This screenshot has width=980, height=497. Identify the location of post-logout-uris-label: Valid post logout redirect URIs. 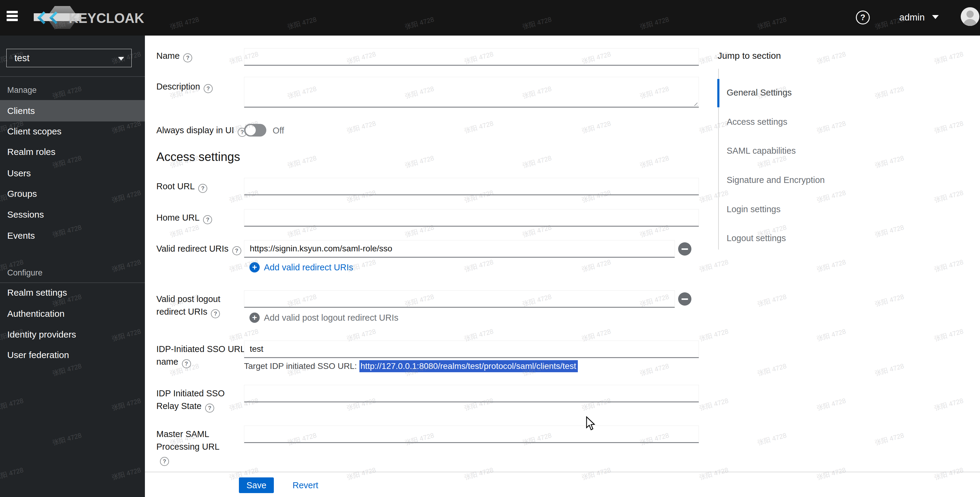
(194, 305).